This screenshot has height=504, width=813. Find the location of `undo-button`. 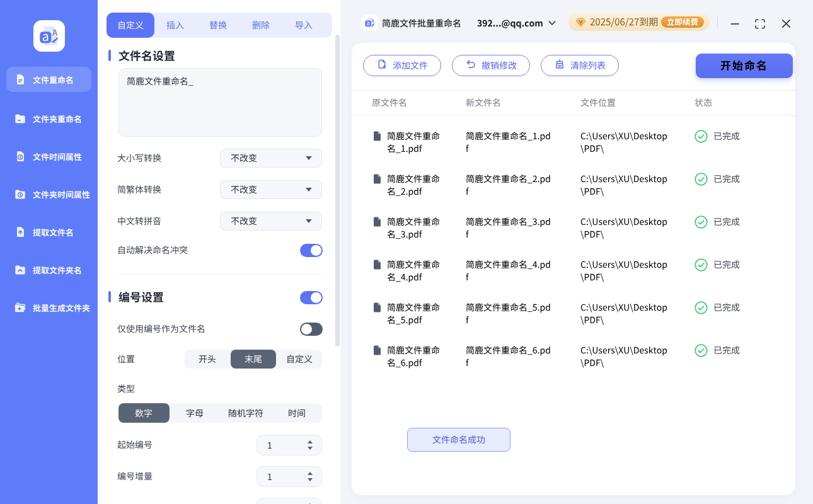

undo-button is located at coordinates (491, 66).